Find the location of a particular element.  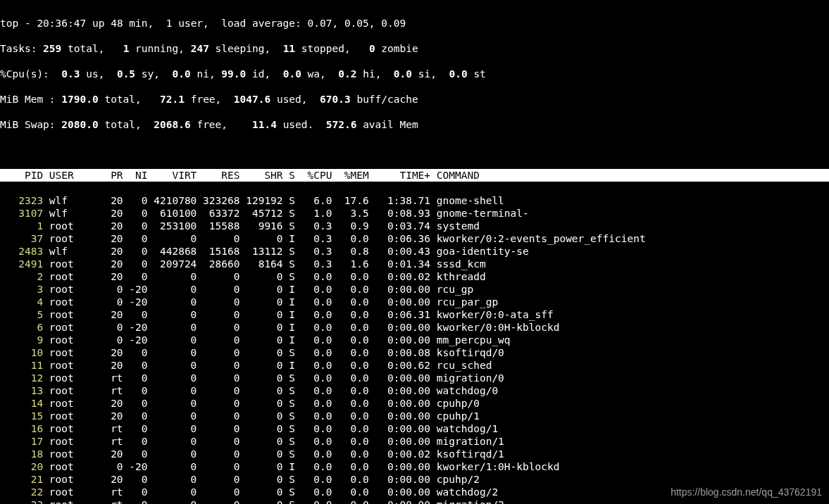

pid-cell: 21 is located at coordinates (21, 479).